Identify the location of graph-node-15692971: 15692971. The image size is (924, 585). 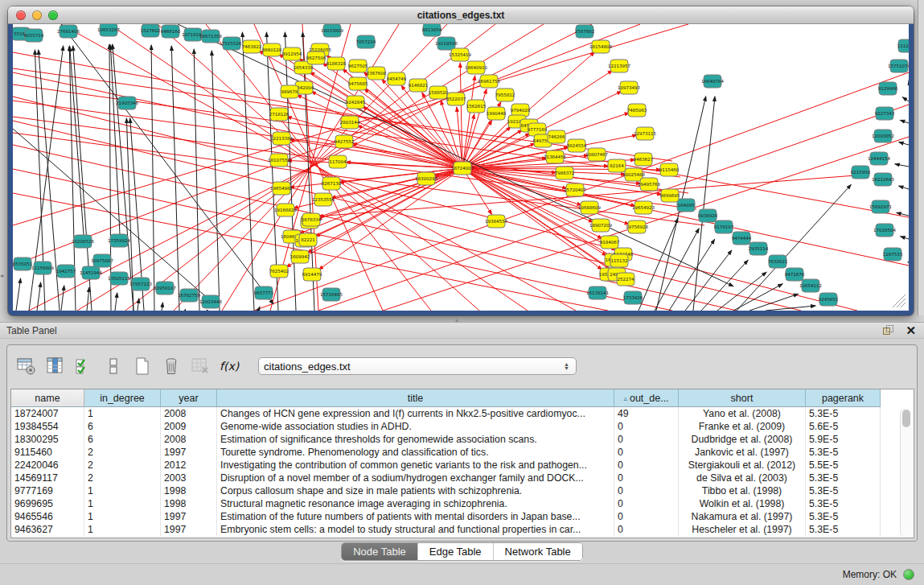
(881, 207).